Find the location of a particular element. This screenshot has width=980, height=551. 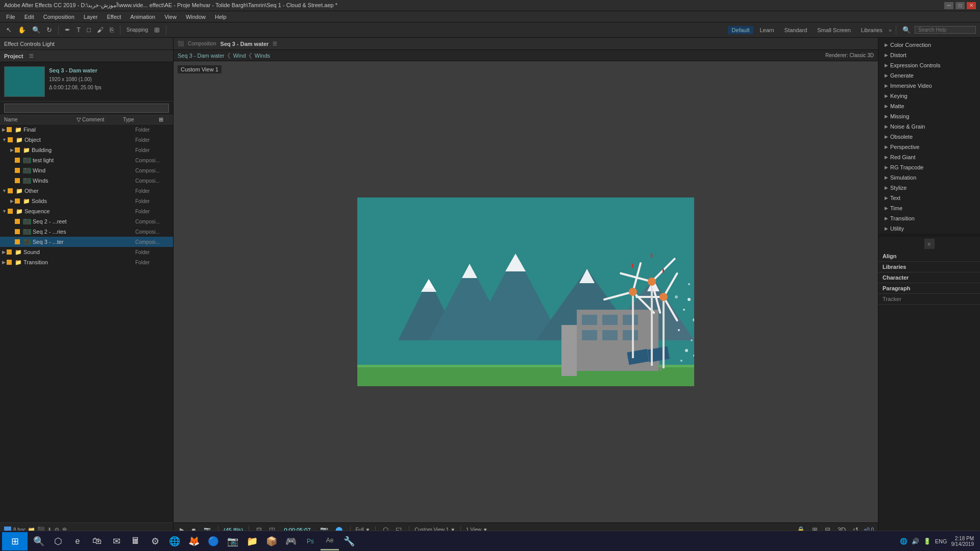

menu-help: Help is located at coordinates (220, 17).